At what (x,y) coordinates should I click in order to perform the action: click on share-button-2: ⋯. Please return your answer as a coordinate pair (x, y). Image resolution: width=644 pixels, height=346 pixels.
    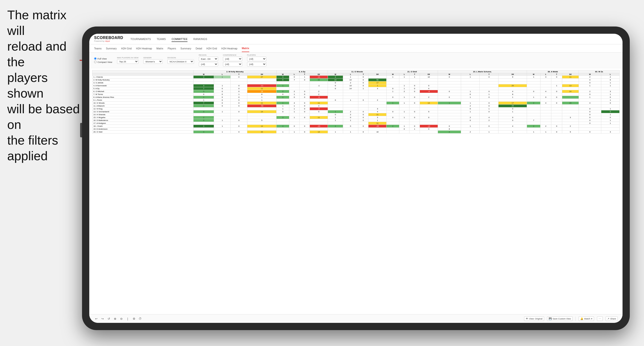
    Looking at the image, I should click on (600, 319).